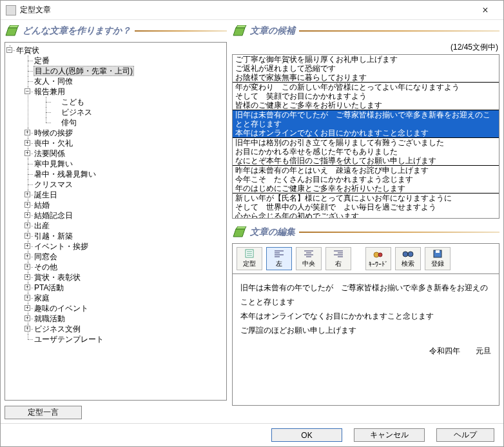 The height and width of the screenshot is (447, 504). I want to click on candidate-line: 心から念じる年の初めでございます, so click(366, 215).